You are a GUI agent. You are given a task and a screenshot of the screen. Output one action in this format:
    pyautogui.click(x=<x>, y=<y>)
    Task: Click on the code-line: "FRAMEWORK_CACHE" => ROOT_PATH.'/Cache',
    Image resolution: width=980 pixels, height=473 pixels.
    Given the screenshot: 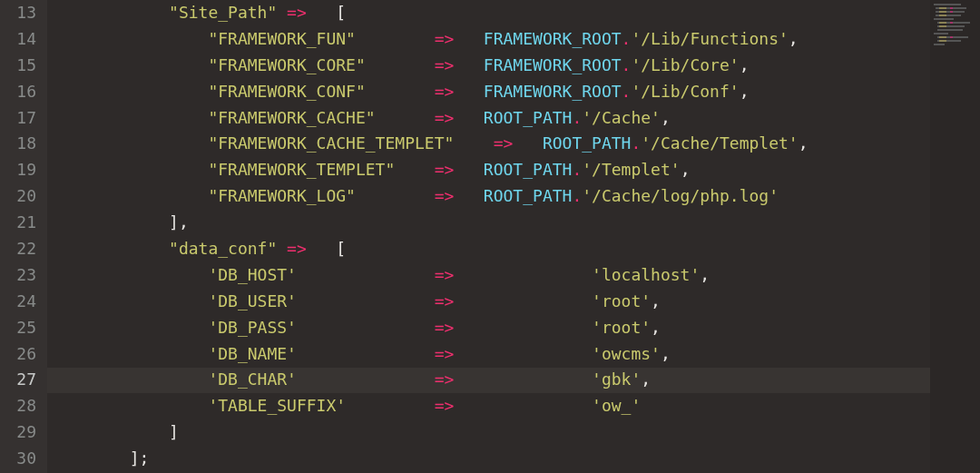 What is the action you would take?
    pyautogui.click(x=515, y=118)
    